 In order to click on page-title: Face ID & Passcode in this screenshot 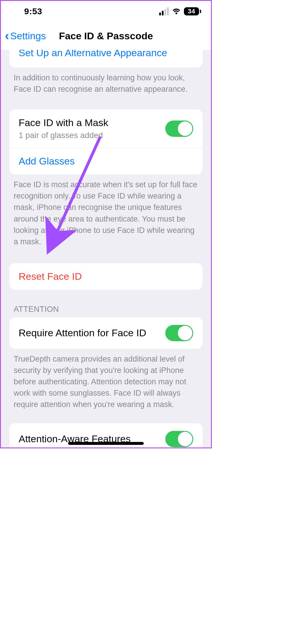, I will do `click(106, 36)`.